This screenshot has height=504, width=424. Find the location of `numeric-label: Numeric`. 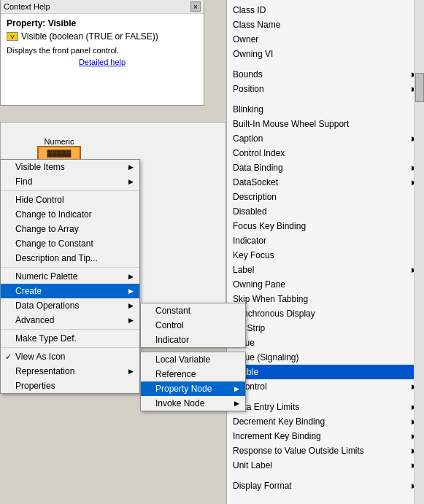

numeric-label: Numeric is located at coordinates (59, 141).